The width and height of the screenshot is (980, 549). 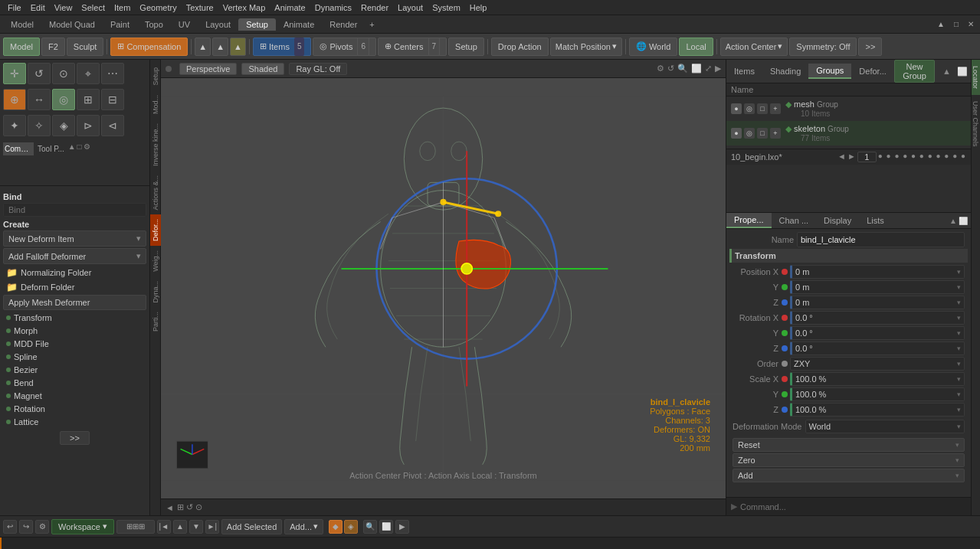 What do you see at coordinates (586, 47) in the screenshot?
I see `match-position-dropdown: Match Position ▾` at bounding box center [586, 47].